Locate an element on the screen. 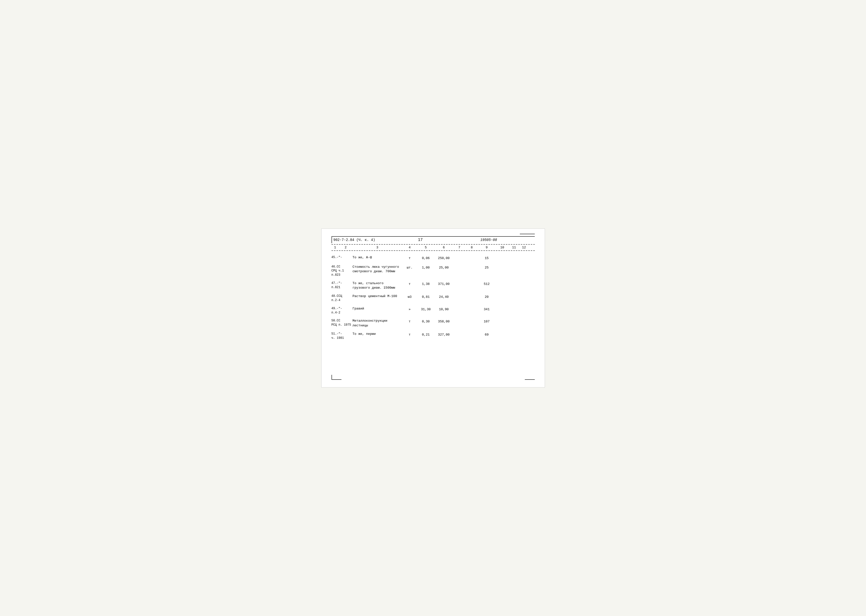 The height and width of the screenshot is (616, 866). col-header-3: 3 is located at coordinates (377, 247).